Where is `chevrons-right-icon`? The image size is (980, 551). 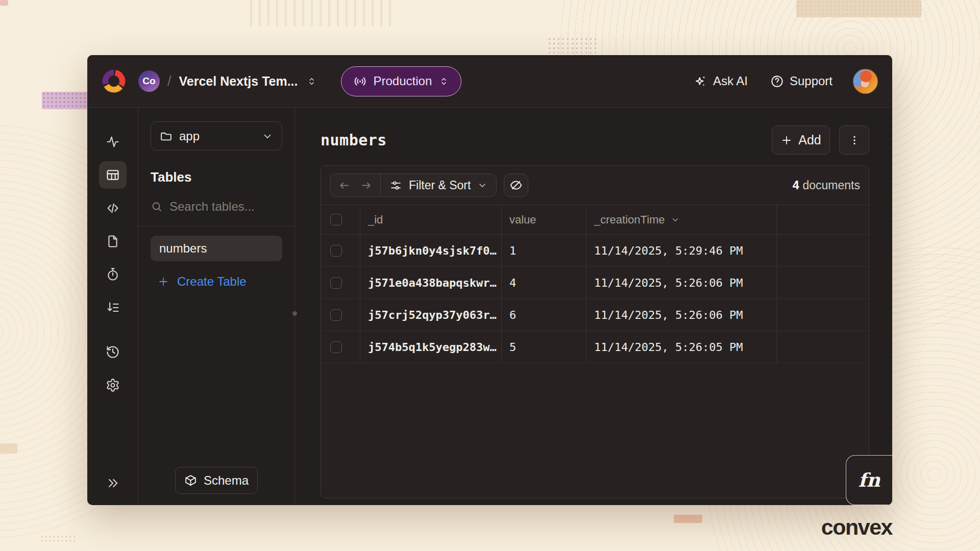
chevrons-right-icon is located at coordinates (113, 483).